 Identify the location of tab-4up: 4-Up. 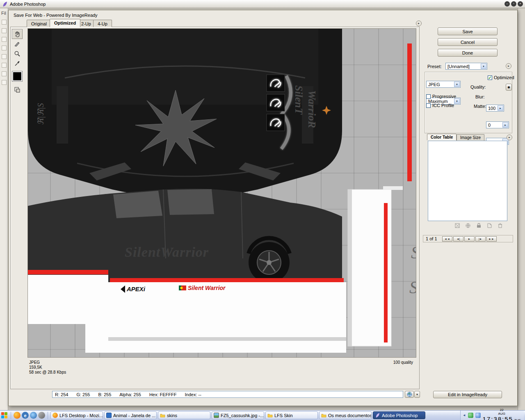
(103, 23).